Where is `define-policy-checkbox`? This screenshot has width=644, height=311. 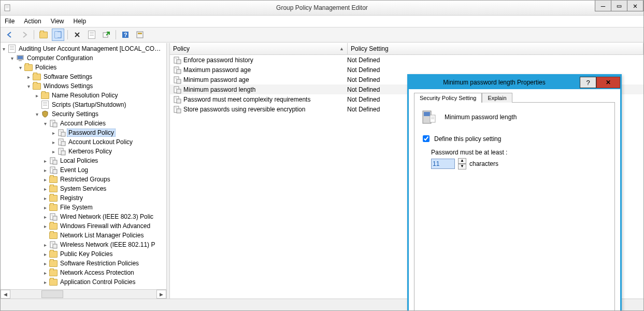
define-policy-checkbox is located at coordinates (426, 139).